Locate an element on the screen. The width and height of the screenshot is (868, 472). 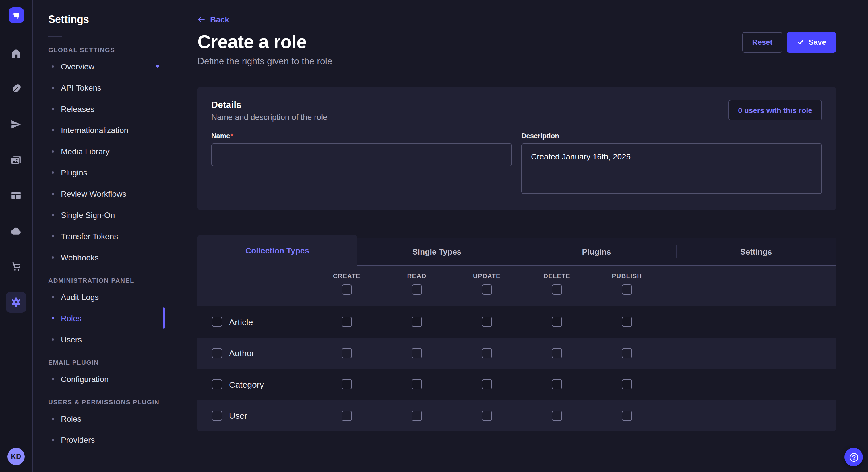
user-delete-checkbox is located at coordinates (557, 416).